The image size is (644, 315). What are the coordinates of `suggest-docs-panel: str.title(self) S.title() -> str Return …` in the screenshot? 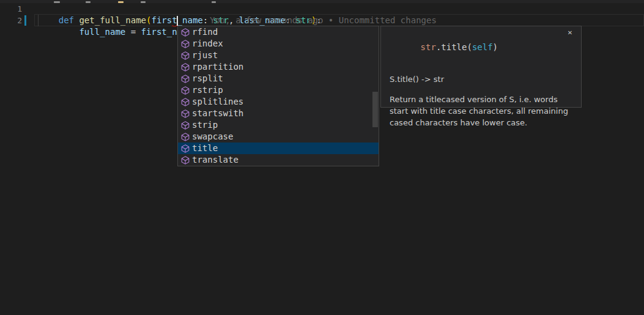 It's located at (481, 67).